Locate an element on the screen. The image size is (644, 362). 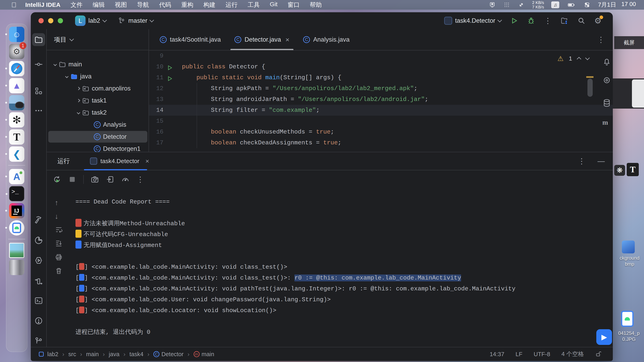
tree-item-java: java is located at coordinates (69, 76).